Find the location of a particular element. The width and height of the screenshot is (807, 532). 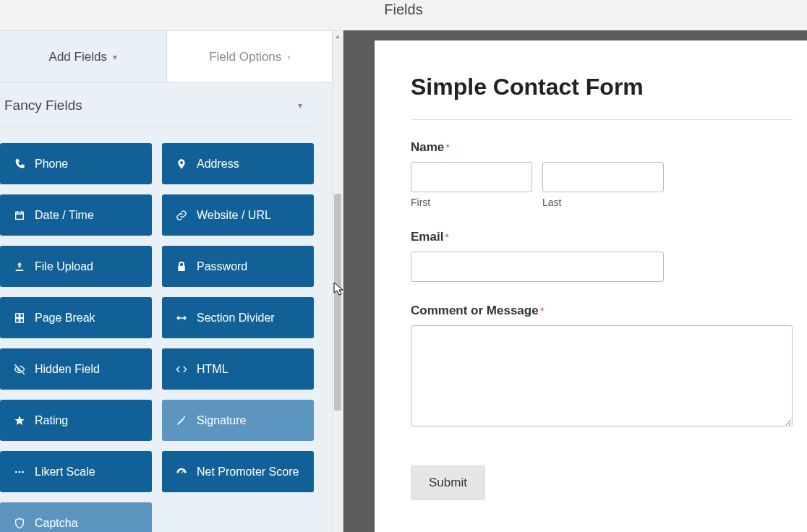

gauge-icon is located at coordinates (182, 472).